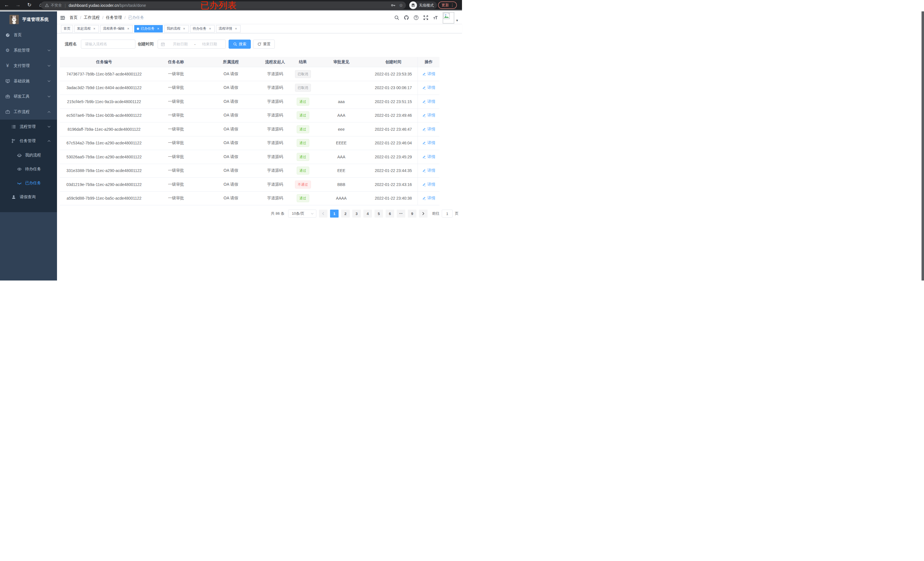  I want to click on github-icon, so click(406, 18).